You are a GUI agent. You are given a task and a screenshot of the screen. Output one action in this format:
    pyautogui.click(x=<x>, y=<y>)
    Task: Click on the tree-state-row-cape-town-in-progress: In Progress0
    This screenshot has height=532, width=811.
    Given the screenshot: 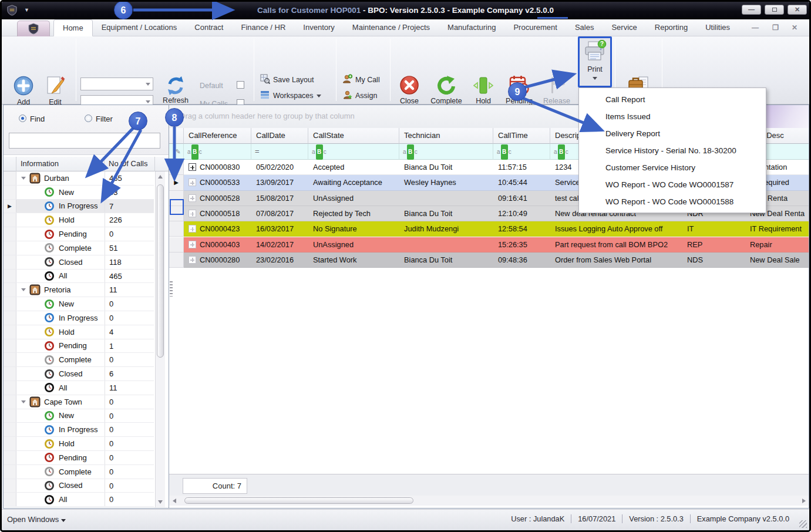 What is the action you would take?
    pyautogui.click(x=79, y=430)
    